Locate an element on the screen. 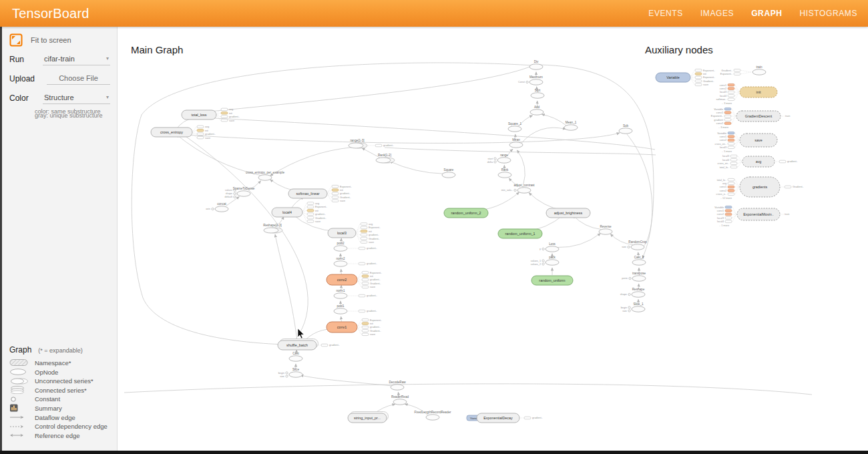 This screenshot has width=868, height=454. graph-text: Reshape is located at coordinates (638, 290).